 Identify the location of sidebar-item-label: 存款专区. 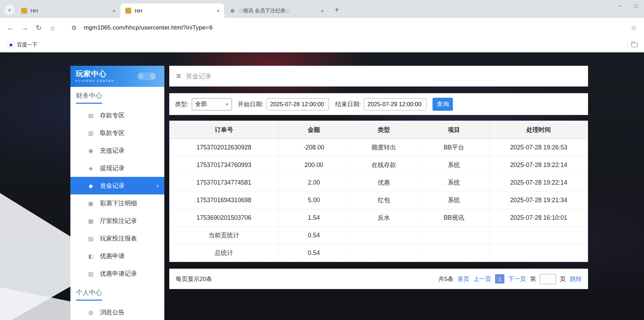
(112, 115).